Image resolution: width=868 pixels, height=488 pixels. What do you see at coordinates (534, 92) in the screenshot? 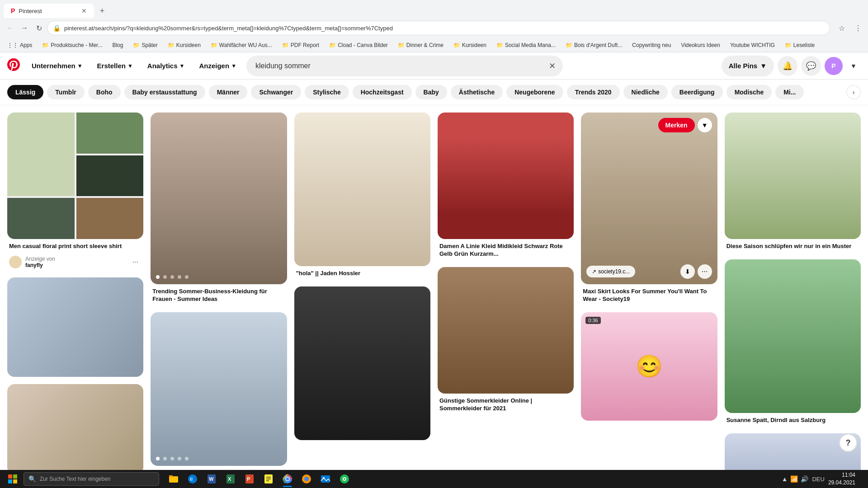
I see `category-neugeborene: Neugeborene` at bounding box center [534, 92].